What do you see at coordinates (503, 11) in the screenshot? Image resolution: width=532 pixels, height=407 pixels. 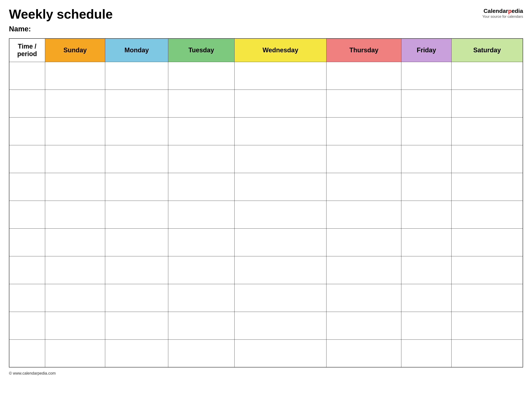 I see `logo-brand: Calendarpedia` at bounding box center [503, 11].